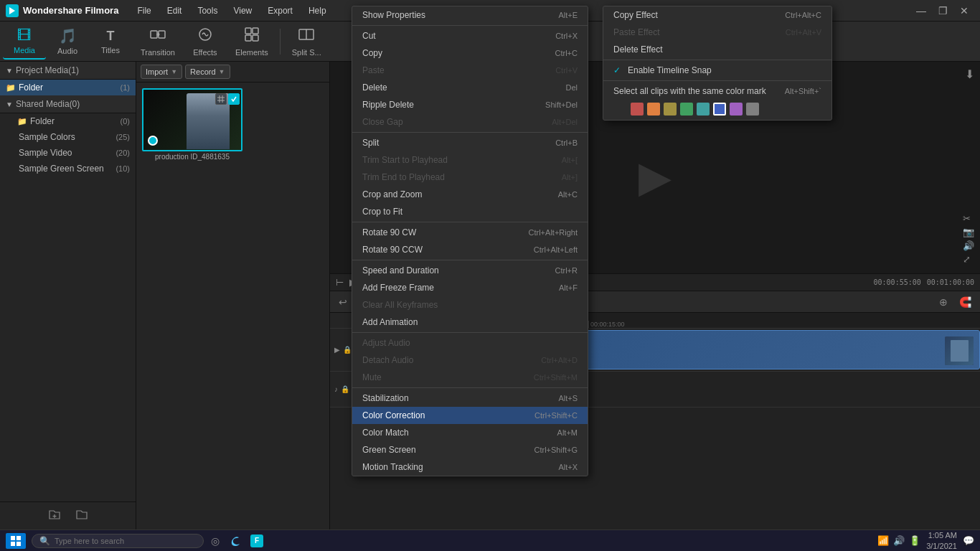  I want to click on menu-edit: Edit, so click(175, 11).